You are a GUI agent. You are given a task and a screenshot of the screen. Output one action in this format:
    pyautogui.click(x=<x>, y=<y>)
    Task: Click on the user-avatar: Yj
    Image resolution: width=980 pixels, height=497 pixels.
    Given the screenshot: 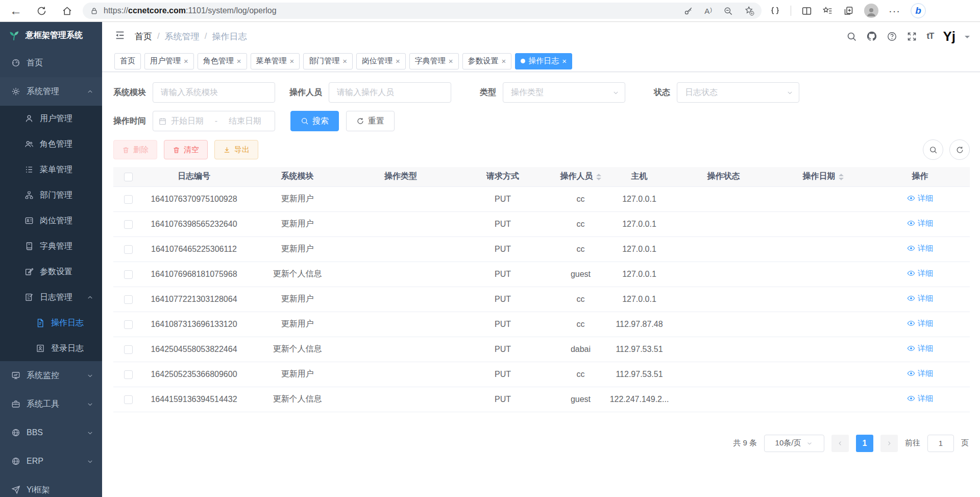 What is the action you would take?
    pyautogui.click(x=949, y=37)
    